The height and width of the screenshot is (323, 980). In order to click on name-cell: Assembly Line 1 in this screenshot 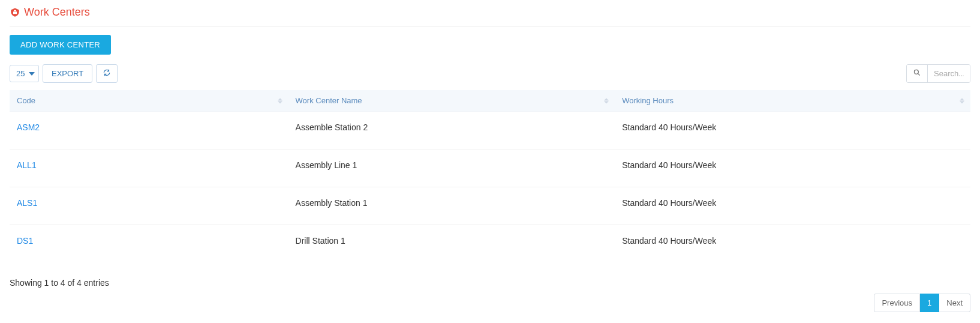, I will do `click(452, 168)`.